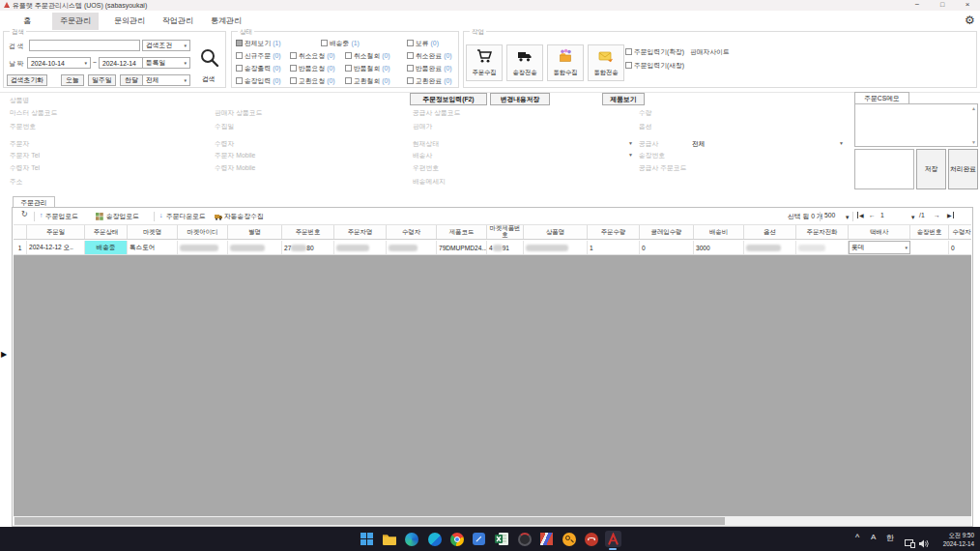 The image size is (980, 551). What do you see at coordinates (882, 215) in the screenshot?
I see `page-number-select: 1` at bounding box center [882, 215].